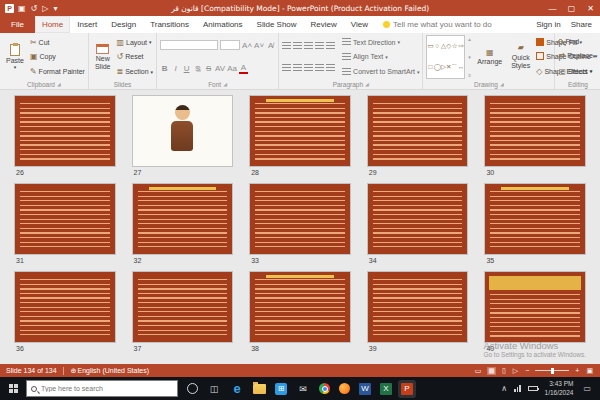 This screenshot has height=400, width=600. Describe the element at coordinates (430, 46) in the screenshot. I see `shape-icon: ▭` at that location.